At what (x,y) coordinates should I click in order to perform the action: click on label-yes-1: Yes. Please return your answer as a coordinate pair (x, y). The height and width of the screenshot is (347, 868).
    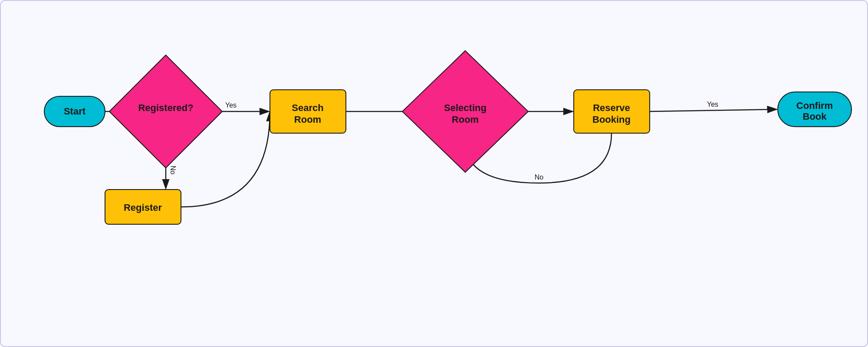
    Looking at the image, I should click on (231, 105).